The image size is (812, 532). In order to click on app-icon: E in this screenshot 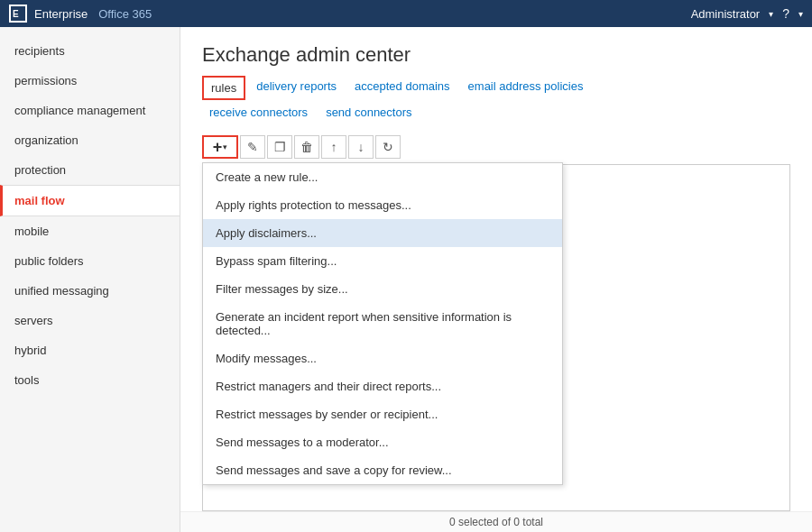, I will do `click(18, 14)`.